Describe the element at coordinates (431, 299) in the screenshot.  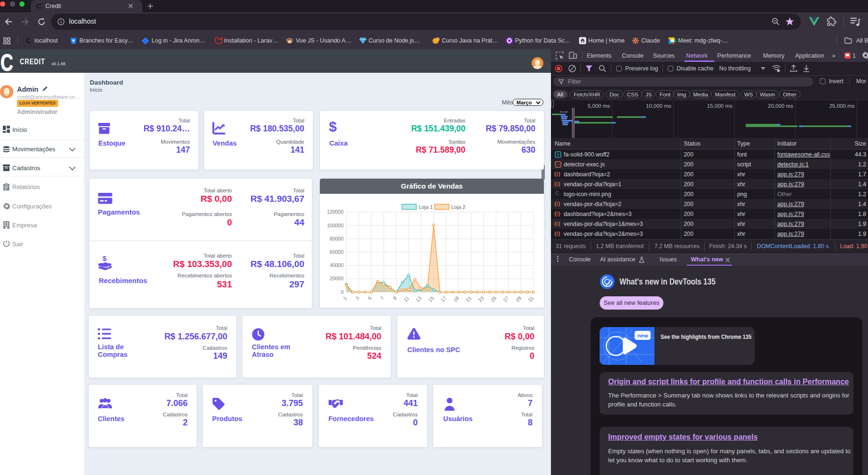
I see `svg-text: 15` at that location.